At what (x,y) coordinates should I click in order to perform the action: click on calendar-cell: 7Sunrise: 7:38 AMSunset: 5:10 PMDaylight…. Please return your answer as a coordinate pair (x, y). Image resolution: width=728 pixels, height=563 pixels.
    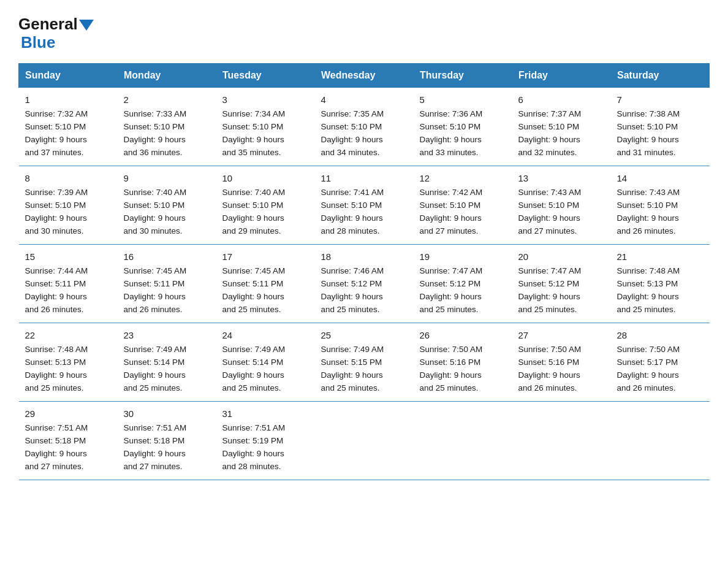
    Looking at the image, I should click on (661, 127).